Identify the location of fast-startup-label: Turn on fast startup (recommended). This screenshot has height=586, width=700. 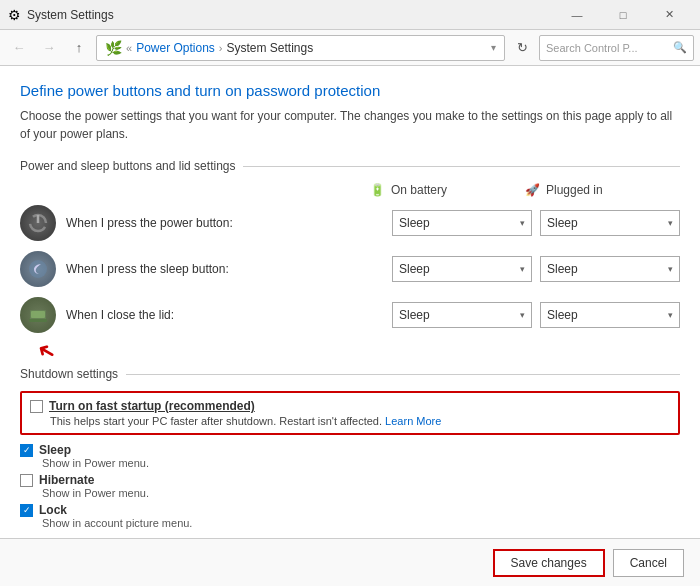
(152, 406).